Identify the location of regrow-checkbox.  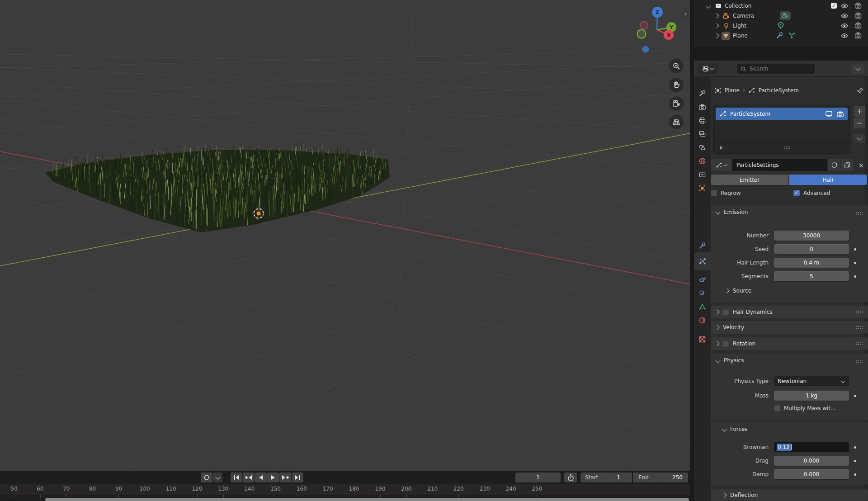
(714, 193).